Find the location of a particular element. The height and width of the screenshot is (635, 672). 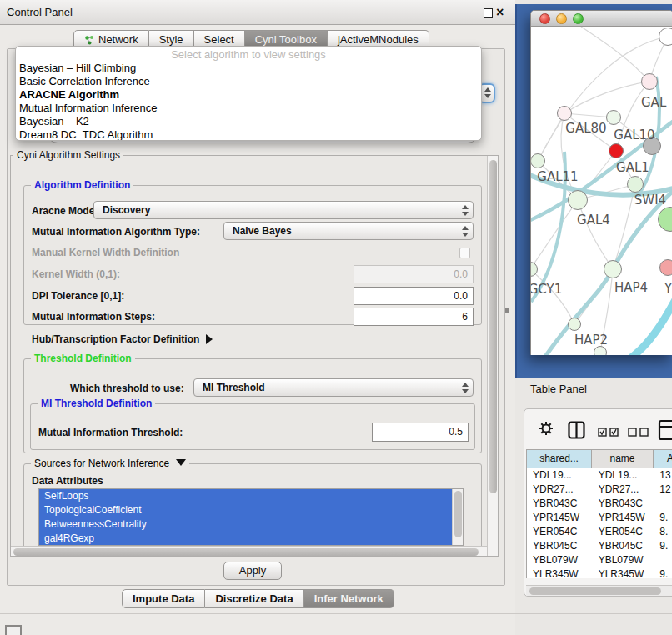

node-salmon is located at coordinates (665, 268).